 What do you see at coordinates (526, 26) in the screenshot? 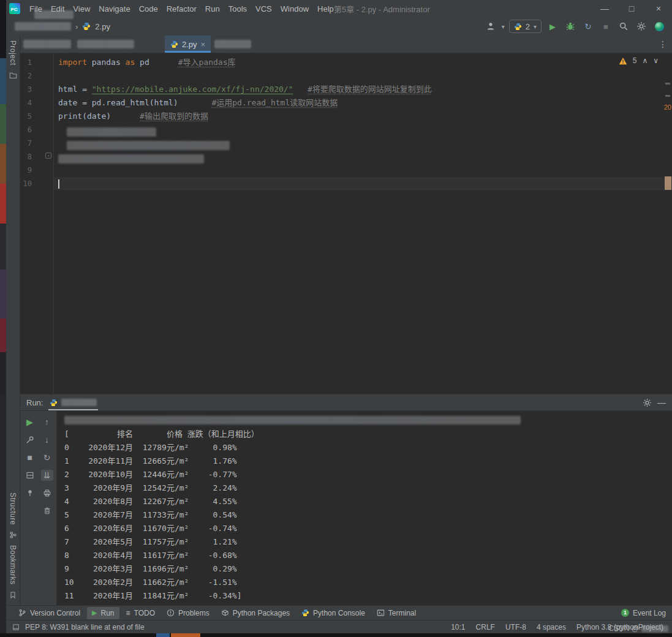
I see `run-config-combo: 2 ▾` at bounding box center [526, 26].